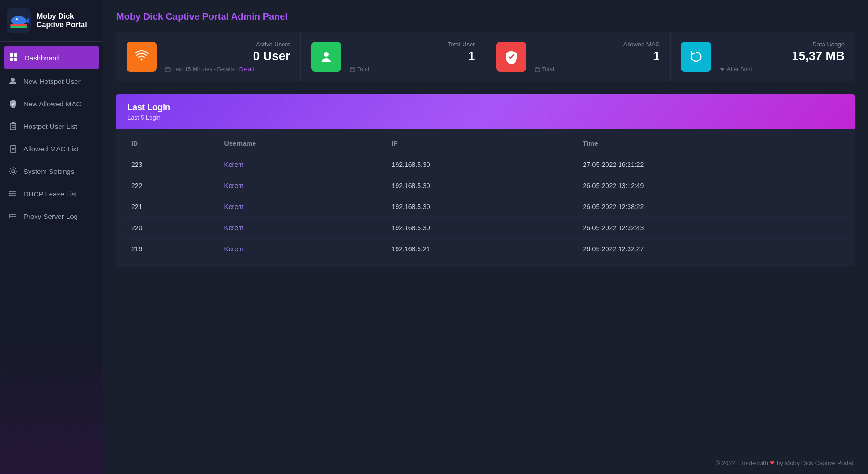  I want to click on col-header-ip: IP, so click(480, 143).